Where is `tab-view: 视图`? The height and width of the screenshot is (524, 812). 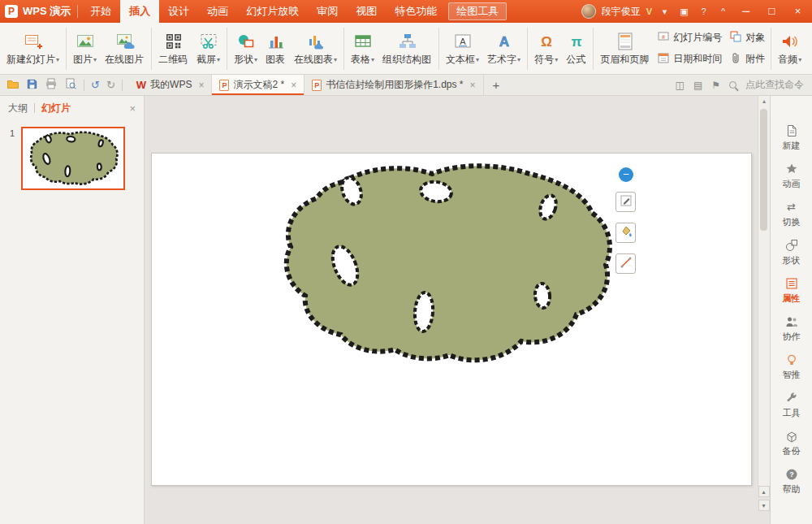
tab-view: 视图 is located at coordinates (366, 11).